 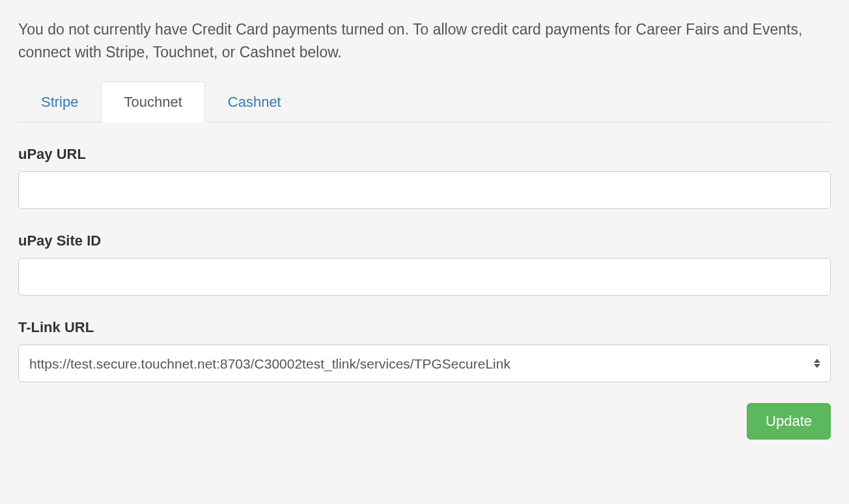 What do you see at coordinates (424, 277) in the screenshot?
I see `upay-site-id-input` at bounding box center [424, 277].